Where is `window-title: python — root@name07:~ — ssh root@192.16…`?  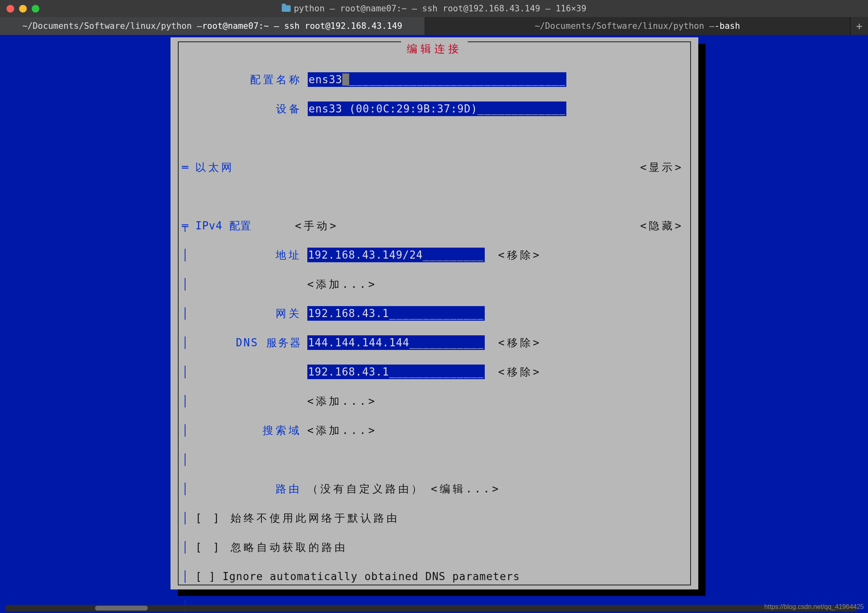
window-title: python — root@name07:~ — ssh root@192.16… is located at coordinates (434, 9).